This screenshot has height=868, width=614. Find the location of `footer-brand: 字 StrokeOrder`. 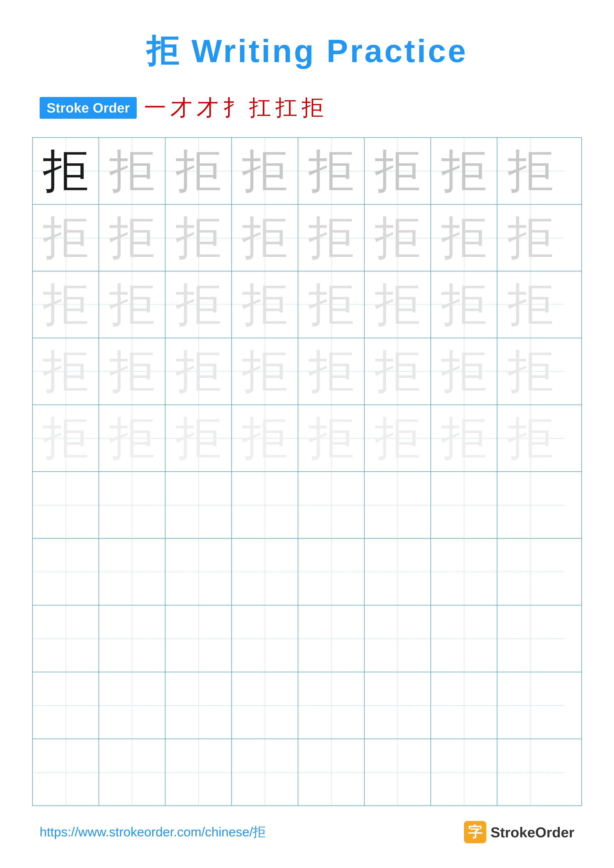

footer-brand: 字 StrokeOrder is located at coordinates (519, 832).